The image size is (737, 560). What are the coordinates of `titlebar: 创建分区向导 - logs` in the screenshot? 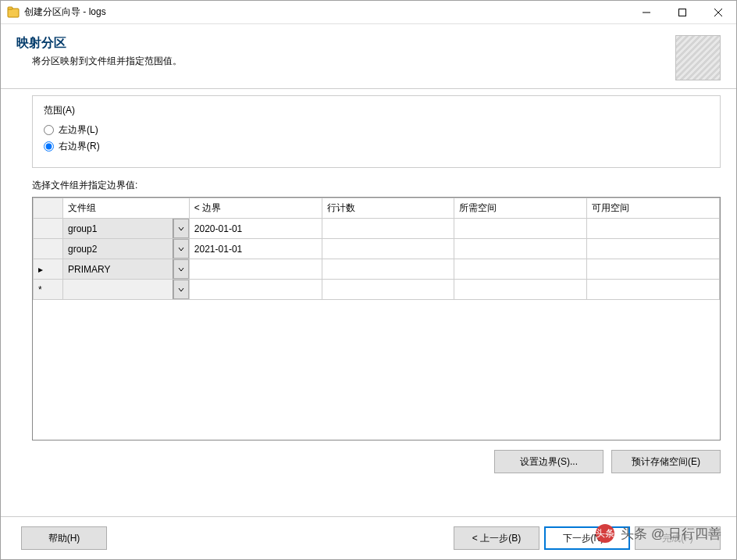 It's located at (368, 12).